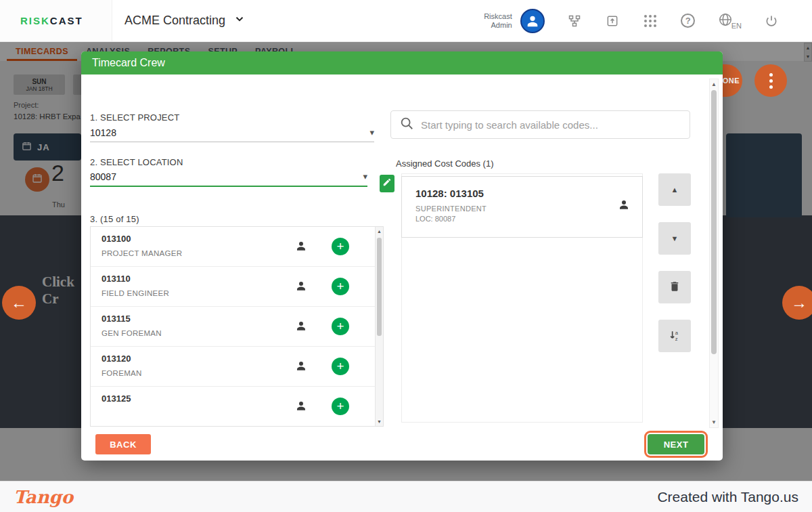 This screenshot has width=812, height=512. What do you see at coordinates (675, 190) in the screenshot?
I see `move-up-button` at bounding box center [675, 190].